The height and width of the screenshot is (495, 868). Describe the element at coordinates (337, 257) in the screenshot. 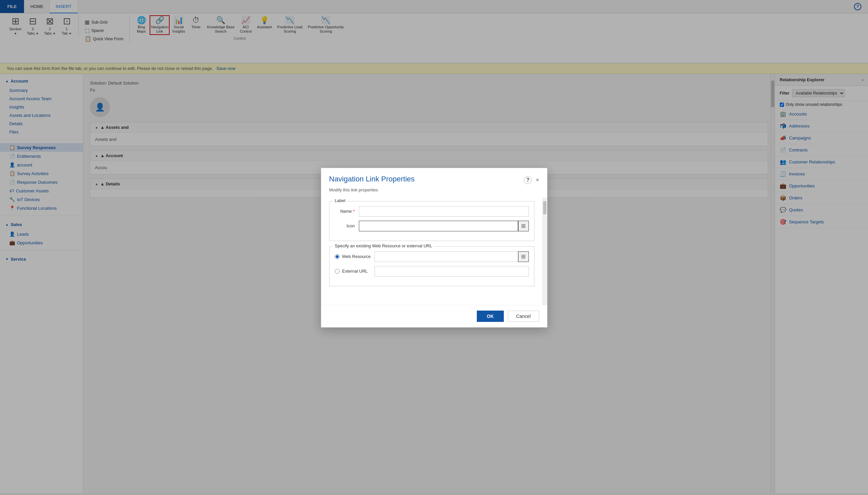

I see `webresource-radio` at that location.